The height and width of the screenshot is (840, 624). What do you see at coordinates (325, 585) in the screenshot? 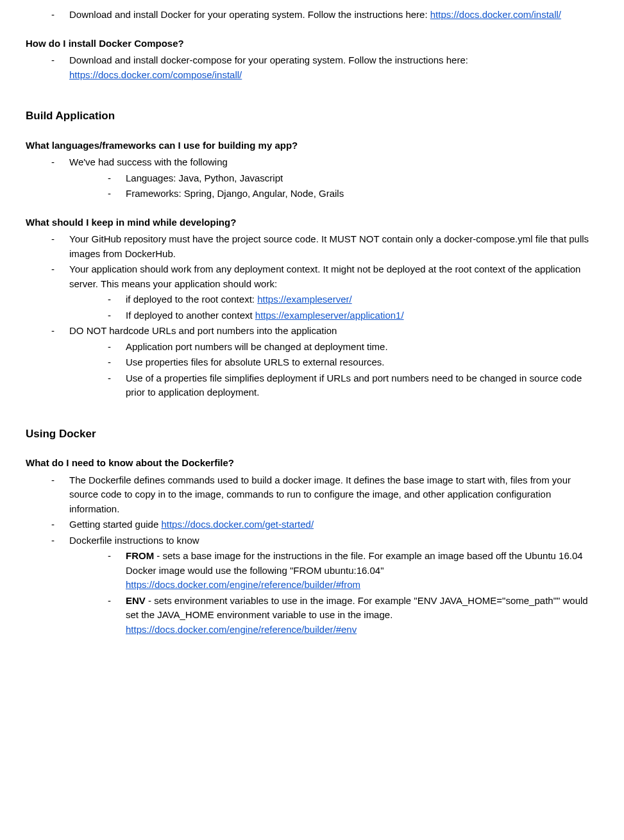
I see `list-item: Dockerfile instructions to know FROM - s…` at bounding box center [325, 585].